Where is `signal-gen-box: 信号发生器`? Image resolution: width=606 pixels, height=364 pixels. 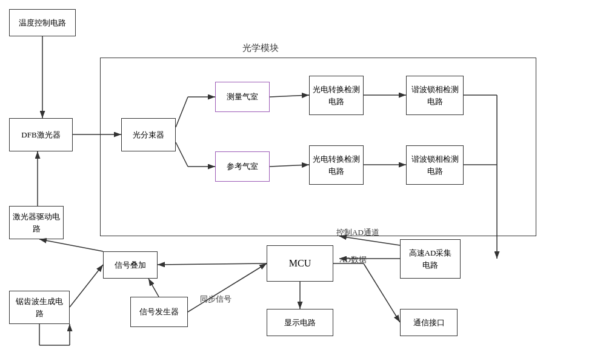
signal-gen-box: 信号发生器 is located at coordinates (159, 312).